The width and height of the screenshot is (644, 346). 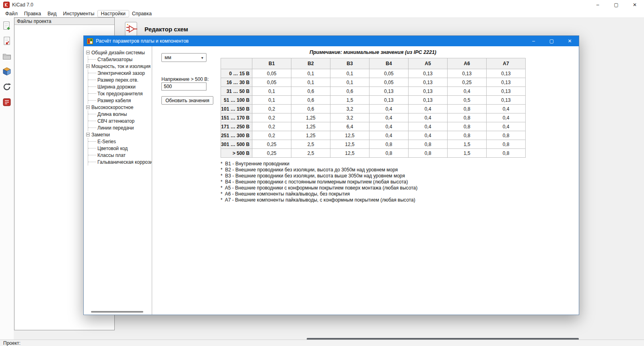 What do you see at coordinates (373, 52) in the screenshot?
I see `table-note: Примечание: минимальные значения (из IPC…` at bounding box center [373, 52].